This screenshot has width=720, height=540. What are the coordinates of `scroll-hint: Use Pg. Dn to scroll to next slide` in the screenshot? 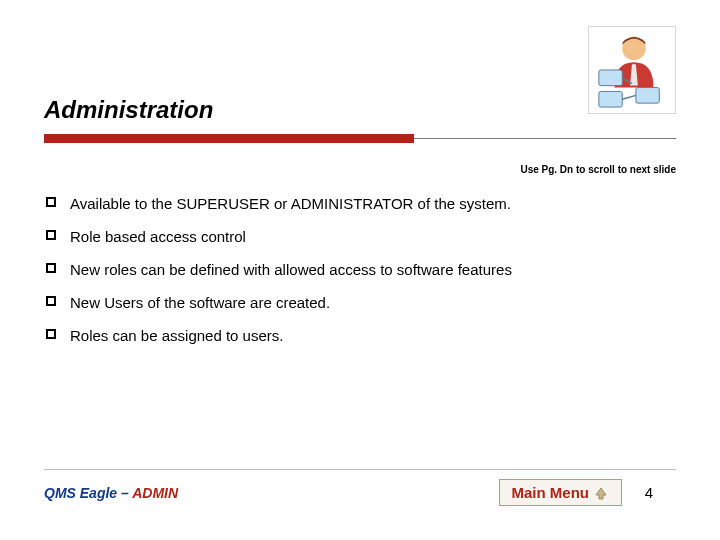 It's located at (360, 170).